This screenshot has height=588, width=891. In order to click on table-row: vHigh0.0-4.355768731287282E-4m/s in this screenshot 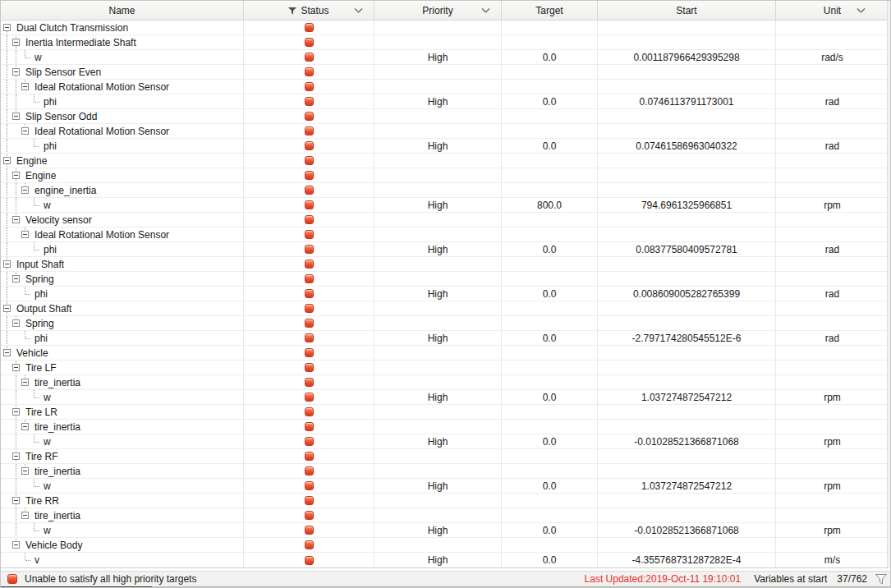, I will do `click(445, 560)`.